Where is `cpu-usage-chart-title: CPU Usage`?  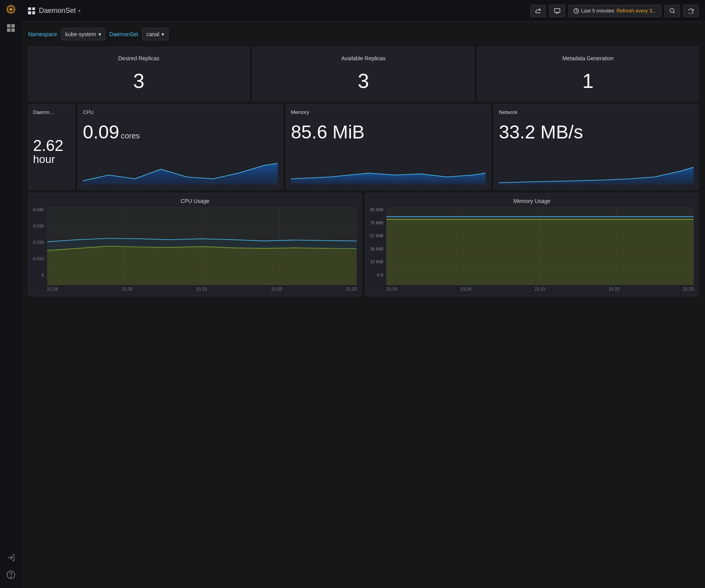
cpu-usage-chart-title: CPU Usage is located at coordinates (195, 201).